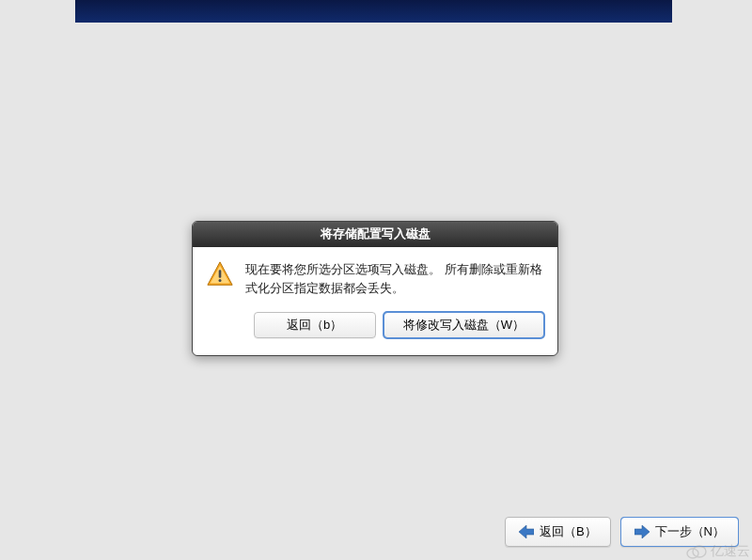 Image resolution: width=752 pixels, height=560 pixels. I want to click on wizard-footer: 返回（B） 下一步（N）, so click(622, 532).